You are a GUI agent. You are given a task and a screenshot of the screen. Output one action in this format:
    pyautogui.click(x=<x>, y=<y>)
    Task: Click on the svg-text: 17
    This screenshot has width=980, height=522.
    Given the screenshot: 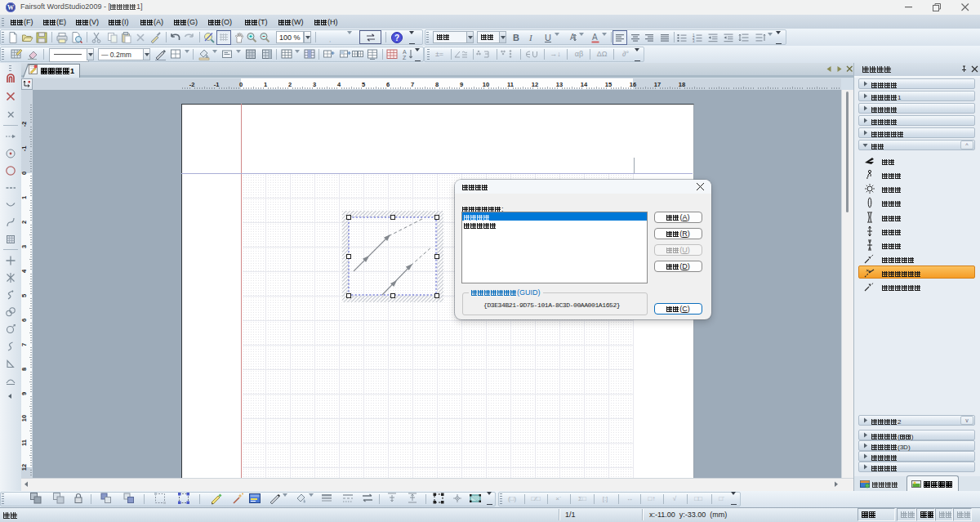 What is the action you would take?
    pyautogui.click(x=657, y=85)
    